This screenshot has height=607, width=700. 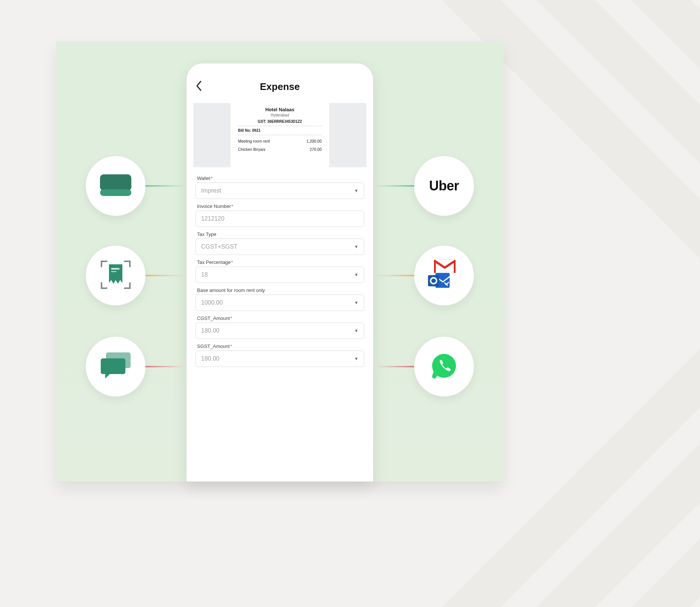 What do you see at coordinates (280, 191) in the screenshot?
I see `wallet-select: Imprest ▼` at bounding box center [280, 191].